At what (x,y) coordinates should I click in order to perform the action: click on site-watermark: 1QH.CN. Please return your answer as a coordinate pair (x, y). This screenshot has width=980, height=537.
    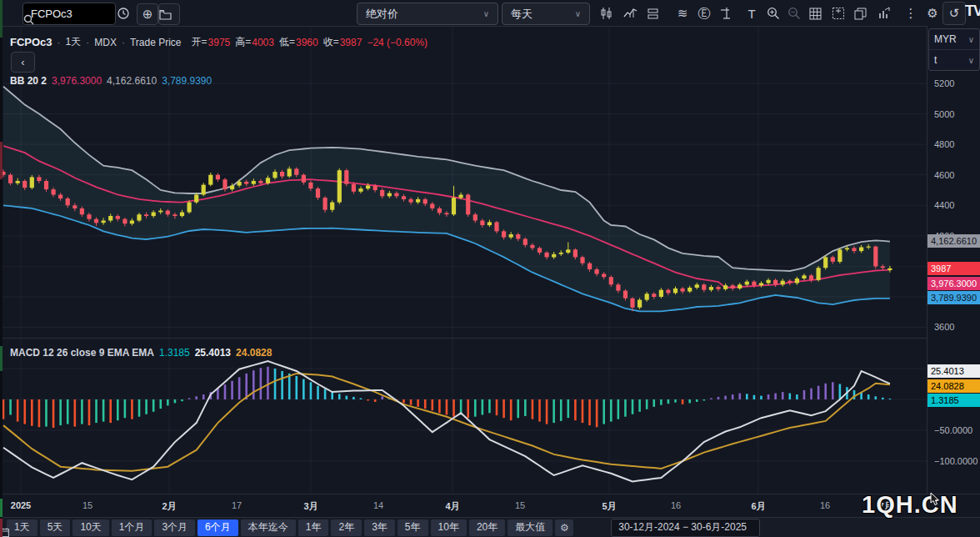
    Looking at the image, I should click on (910, 505).